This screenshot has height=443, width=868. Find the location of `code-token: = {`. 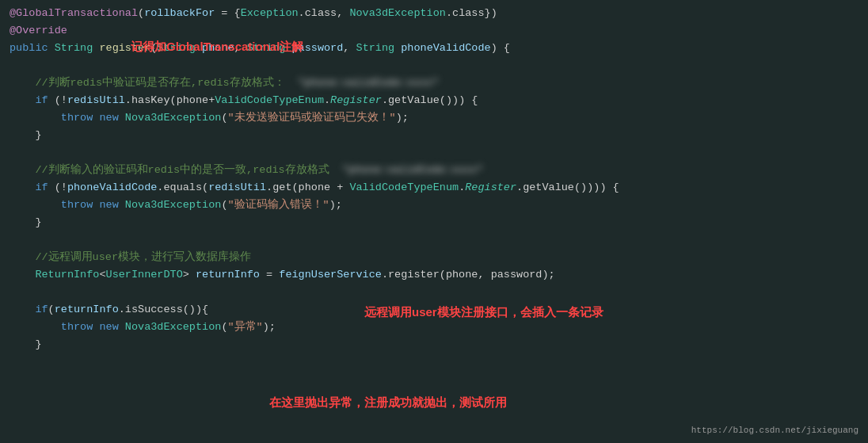

code-token: = { is located at coordinates (227, 13).